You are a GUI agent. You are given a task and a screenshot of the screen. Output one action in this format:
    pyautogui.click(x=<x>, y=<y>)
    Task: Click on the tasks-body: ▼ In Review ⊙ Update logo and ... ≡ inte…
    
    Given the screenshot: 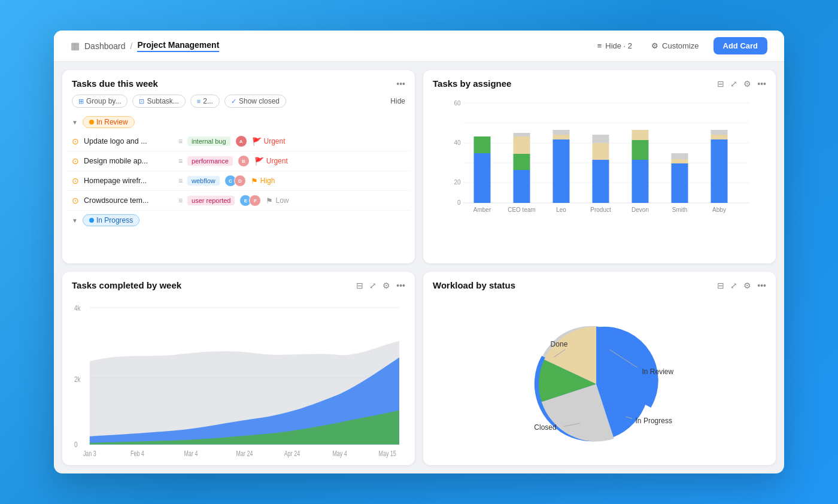 What is the action you would take?
    pyautogui.click(x=238, y=188)
    